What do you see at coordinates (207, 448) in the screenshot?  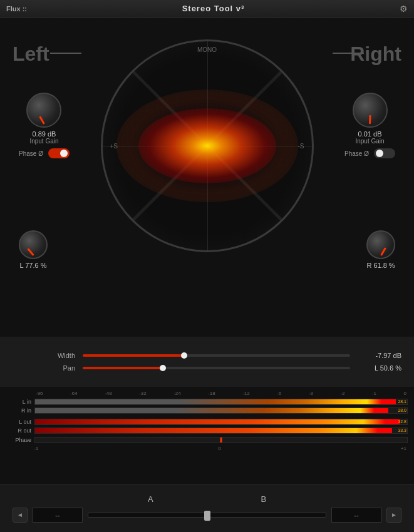 I see `phase-scale-row: -1 0 +1` at bounding box center [207, 448].